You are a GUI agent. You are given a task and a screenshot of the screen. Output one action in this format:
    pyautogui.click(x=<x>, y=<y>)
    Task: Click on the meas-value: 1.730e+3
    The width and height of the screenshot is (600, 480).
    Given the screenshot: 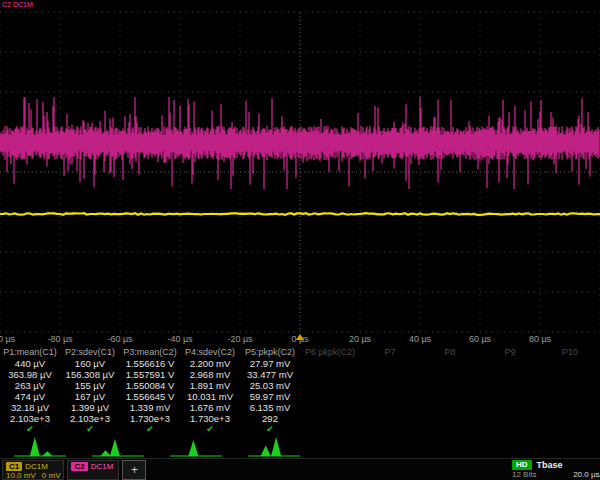 What is the action you would take?
    pyautogui.click(x=210, y=418)
    